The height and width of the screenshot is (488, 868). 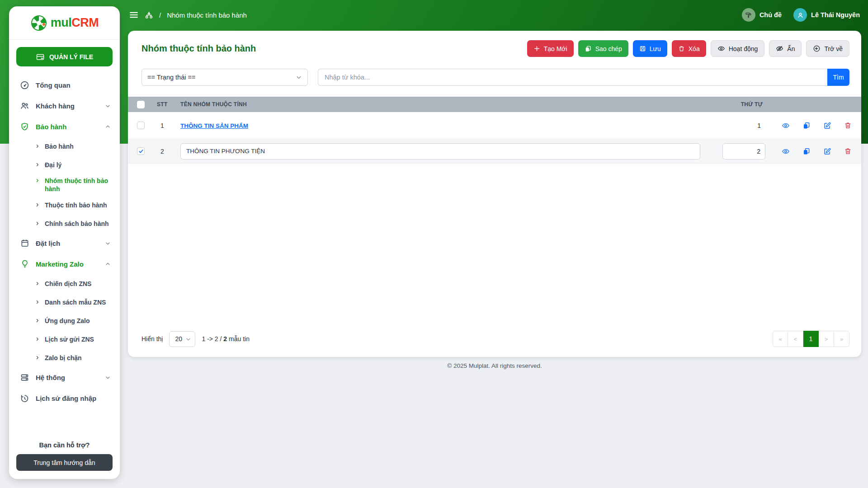 I want to click on sidebar-item-lich-su-dang-nhap: Lịch sử đăng nhập, so click(x=64, y=398).